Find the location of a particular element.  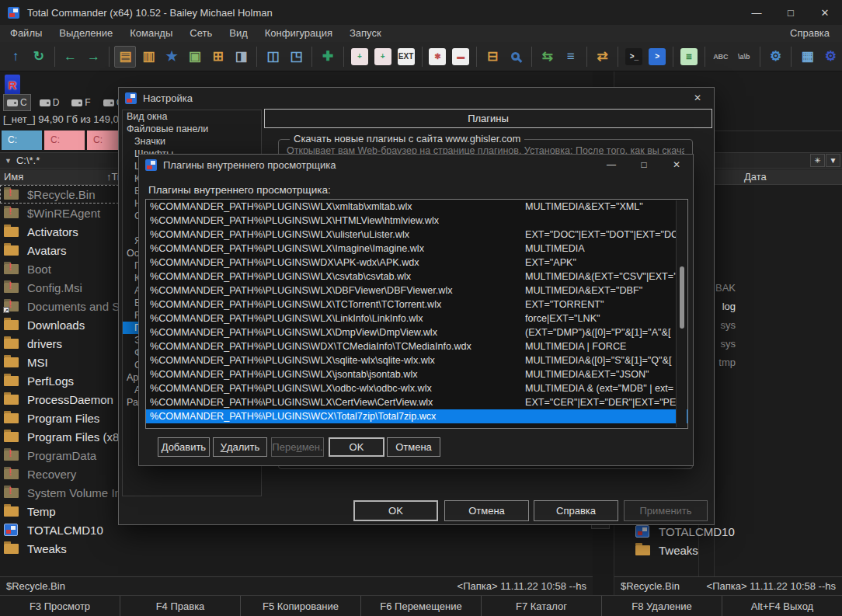

favorites-star-icon: ★ is located at coordinates (172, 57).